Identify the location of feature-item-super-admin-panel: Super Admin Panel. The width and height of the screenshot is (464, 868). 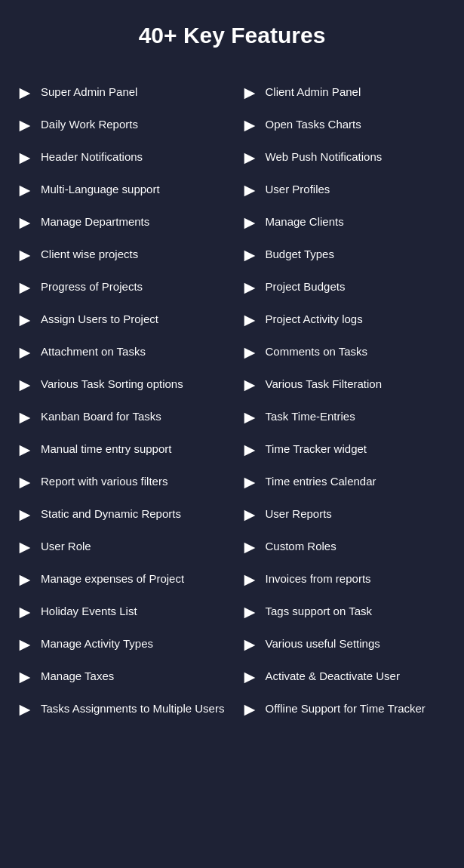
(120, 94).